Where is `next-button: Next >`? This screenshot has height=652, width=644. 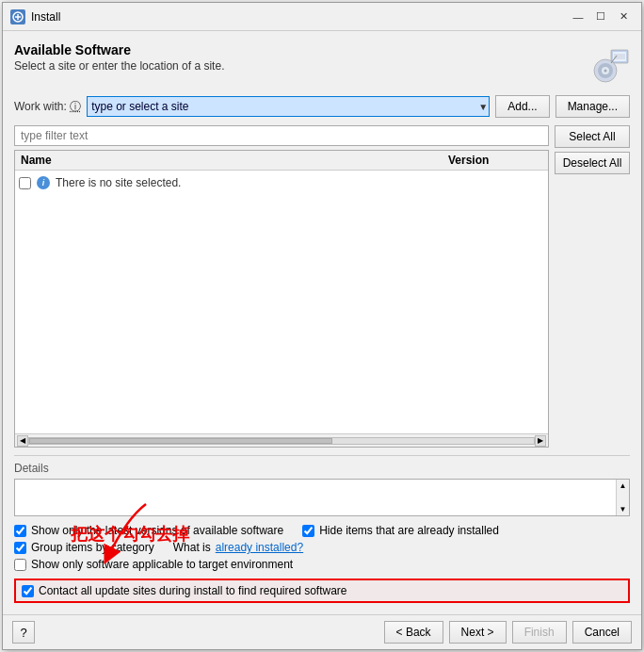 next-button: Next > is located at coordinates (478, 632).